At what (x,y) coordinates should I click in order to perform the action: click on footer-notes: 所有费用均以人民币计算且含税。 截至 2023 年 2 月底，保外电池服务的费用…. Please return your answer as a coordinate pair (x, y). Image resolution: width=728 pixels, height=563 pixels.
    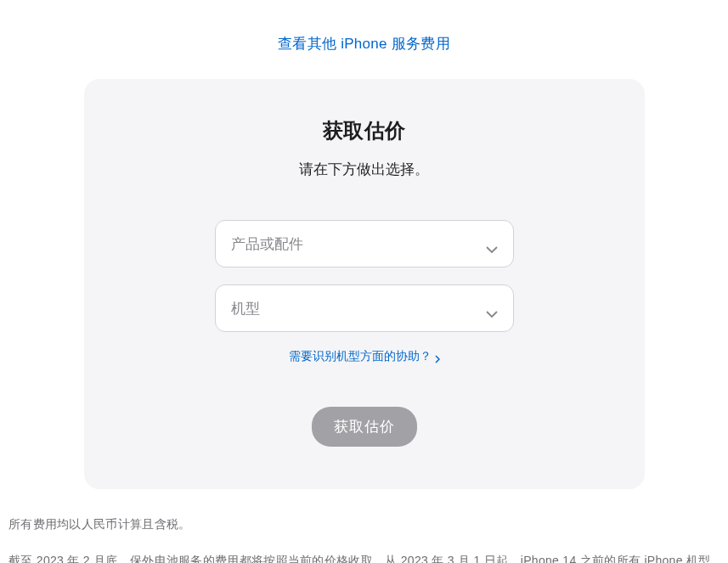
    Looking at the image, I should click on (364, 538).